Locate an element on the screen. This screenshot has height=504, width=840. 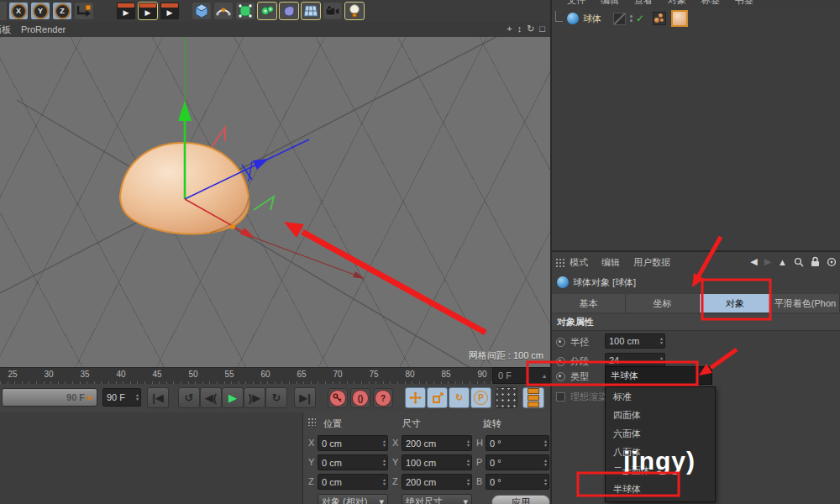
type-option-standard: 标准 is located at coordinates (660, 396).